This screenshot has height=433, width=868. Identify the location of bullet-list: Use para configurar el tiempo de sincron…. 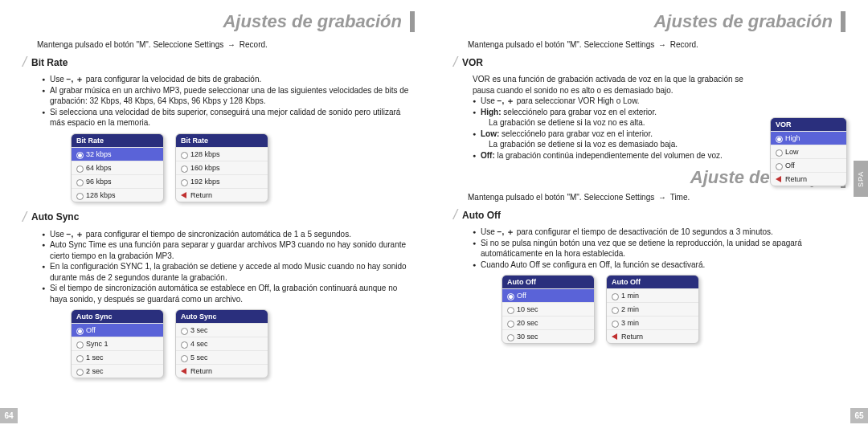
(228, 267).